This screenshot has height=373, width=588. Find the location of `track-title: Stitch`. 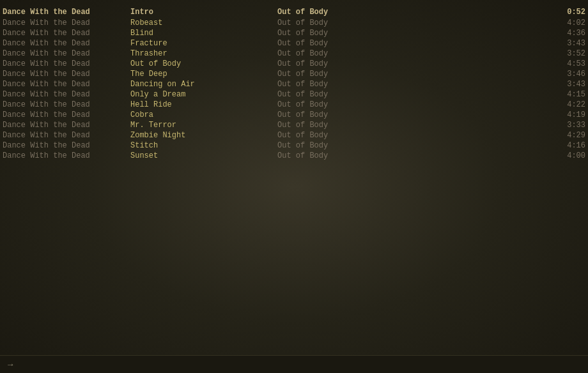

track-title: Stitch is located at coordinates (204, 146).